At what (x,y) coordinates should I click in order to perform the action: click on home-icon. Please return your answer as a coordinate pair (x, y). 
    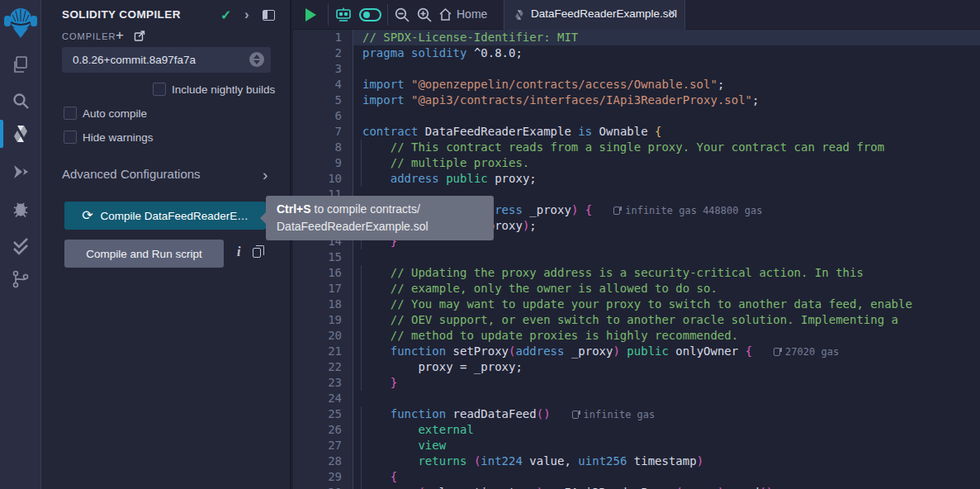
    Looking at the image, I should click on (446, 15).